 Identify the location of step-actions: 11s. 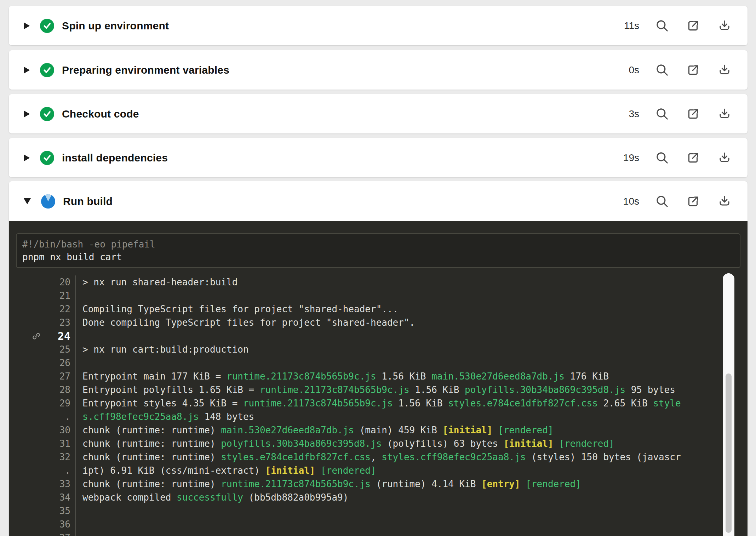
(683, 26).